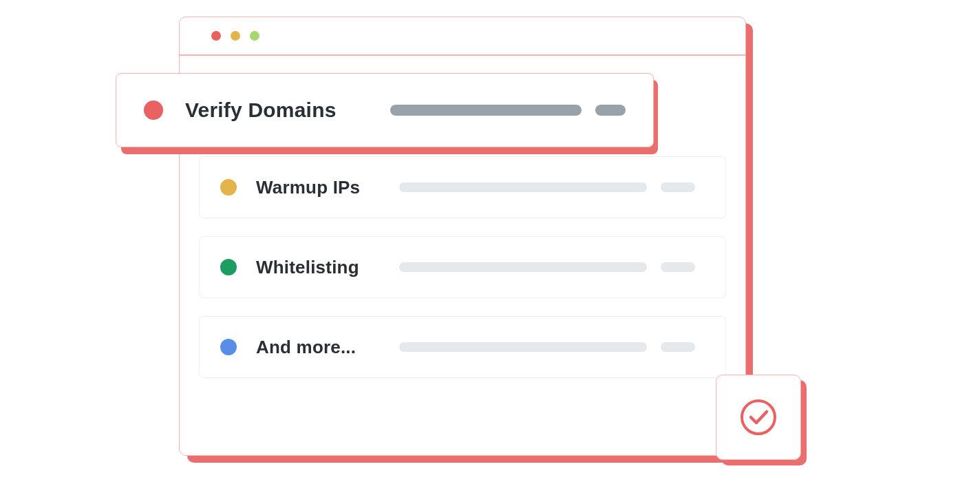 This screenshot has width=980, height=482. What do you see at coordinates (255, 36) in the screenshot?
I see `traffic-light-zoom-icon` at bounding box center [255, 36].